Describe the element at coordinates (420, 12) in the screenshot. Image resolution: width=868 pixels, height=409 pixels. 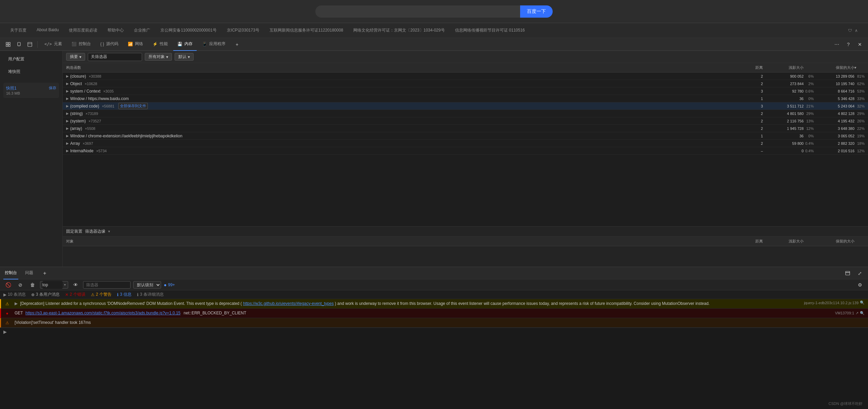
I see `address-input` at that location.